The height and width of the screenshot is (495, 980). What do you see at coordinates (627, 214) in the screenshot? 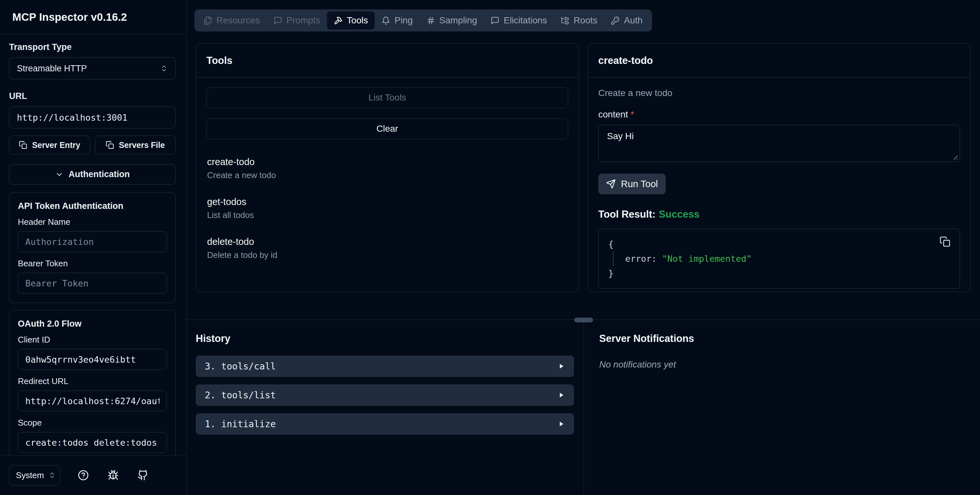
I see `tool-result-label: Tool Result:` at bounding box center [627, 214].